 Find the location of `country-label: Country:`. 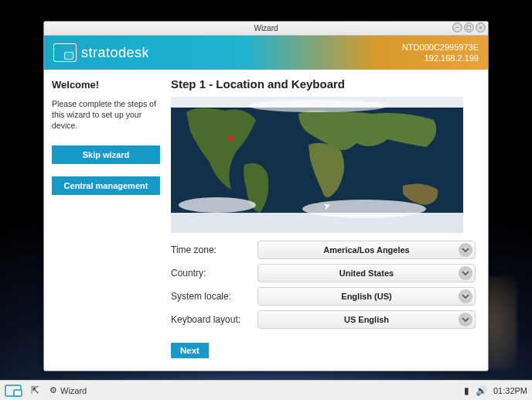

country-label: Country: is located at coordinates (214, 273).